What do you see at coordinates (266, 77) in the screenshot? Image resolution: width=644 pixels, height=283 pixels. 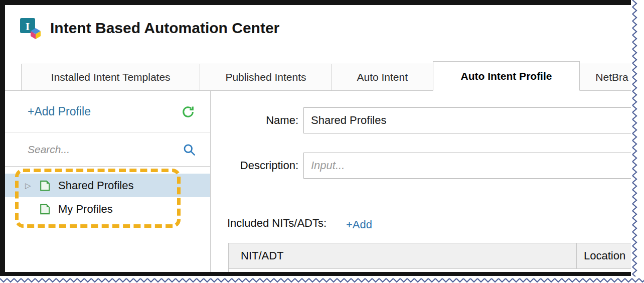 I see `tab-published-intents: Published Intents` at bounding box center [266, 77].